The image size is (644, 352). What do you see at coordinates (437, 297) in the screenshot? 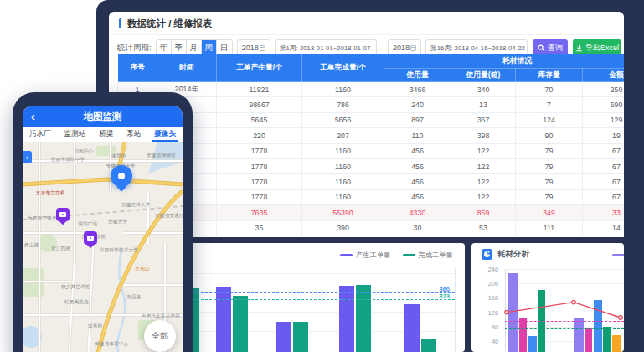
I see `reference-line-label: 323` at bounding box center [437, 297].